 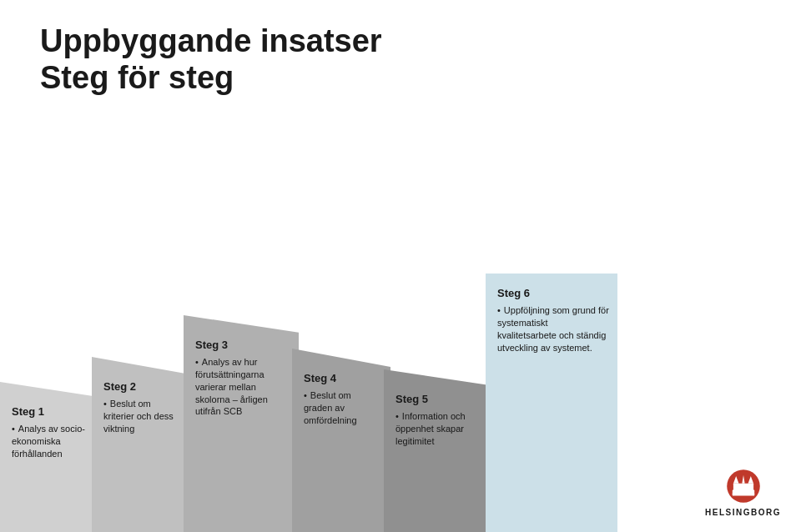 What do you see at coordinates (51, 442) in the screenshot?
I see `step1-bullet1: Analys av socio-ekonomiska förhållanden` at bounding box center [51, 442].